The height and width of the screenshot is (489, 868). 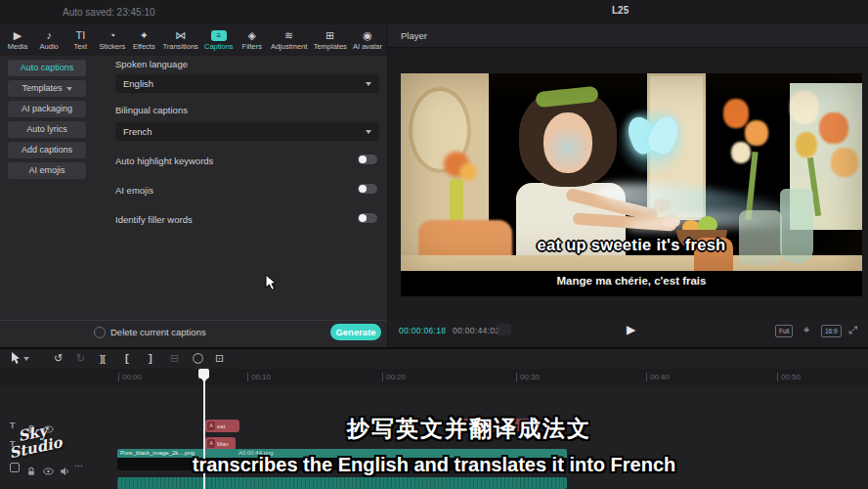 I want to click on letterbox-bar: Mange ma chérie, c'est frais, so click(x=631, y=284).